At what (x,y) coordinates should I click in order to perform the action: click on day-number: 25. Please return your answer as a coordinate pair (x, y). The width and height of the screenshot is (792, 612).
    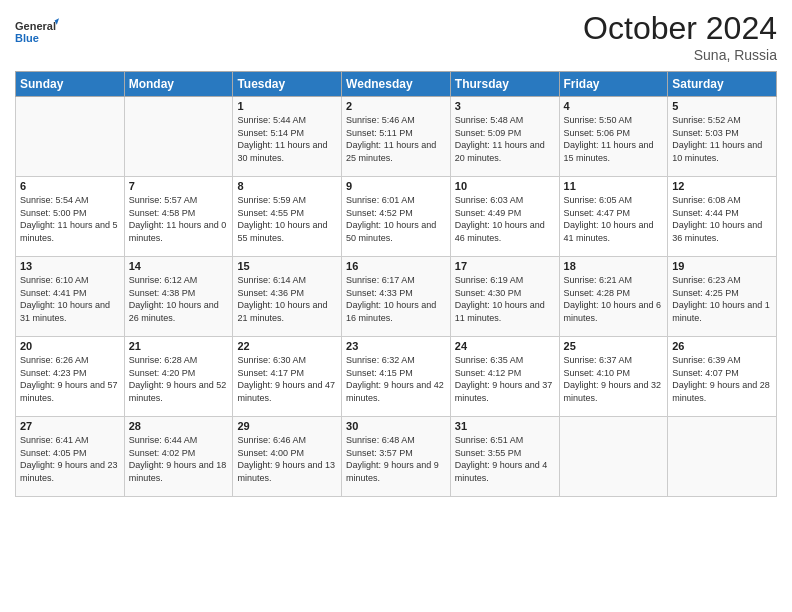
    Looking at the image, I should click on (614, 346).